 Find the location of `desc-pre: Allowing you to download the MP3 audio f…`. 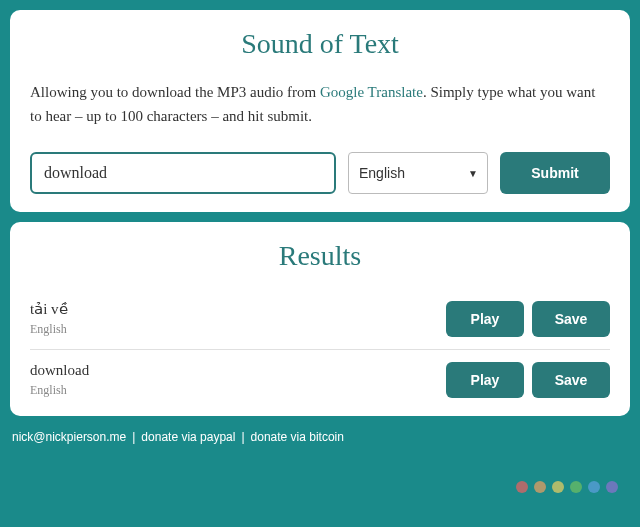

desc-pre: Allowing you to download the MP3 audio f… is located at coordinates (175, 92).